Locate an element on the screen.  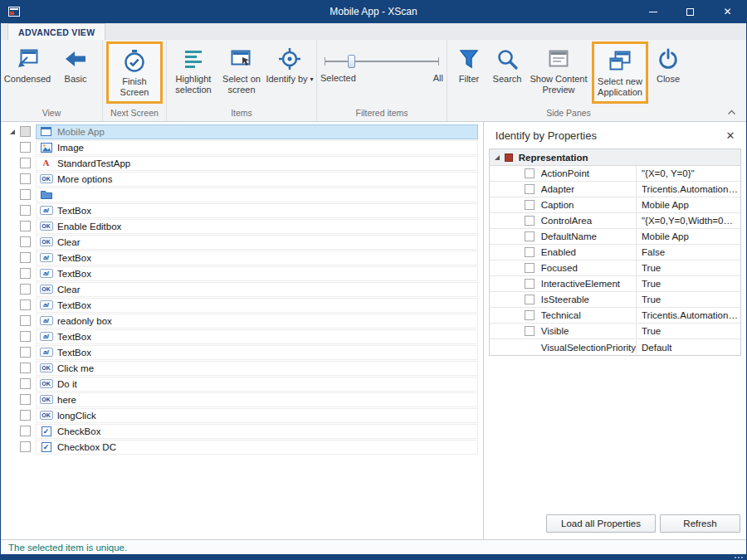
resize-grip is located at coordinates (742, 558).